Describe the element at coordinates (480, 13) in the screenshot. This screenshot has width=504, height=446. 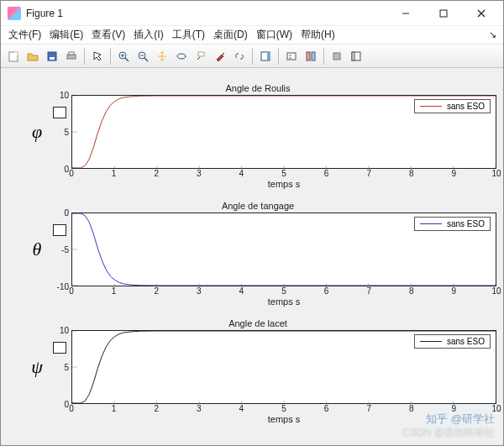
I see `close-button` at that location.